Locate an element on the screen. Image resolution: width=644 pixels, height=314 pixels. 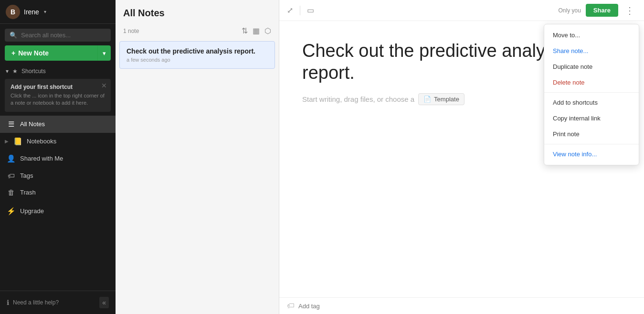
note-list-title: All Notes is located at coordinates (197, 13).